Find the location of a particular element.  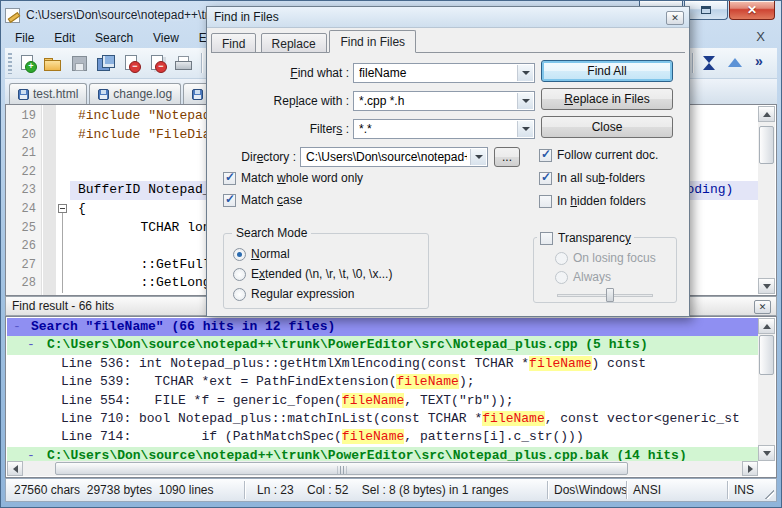

line-number: 28 is located at coordinates (21, 284).